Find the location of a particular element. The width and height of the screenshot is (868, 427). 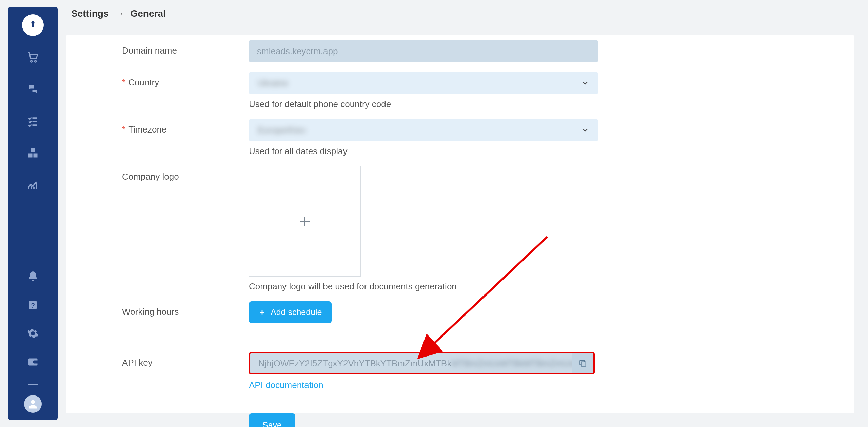

timezone-help: Used for all dates display is located at coordinates (423, 151).